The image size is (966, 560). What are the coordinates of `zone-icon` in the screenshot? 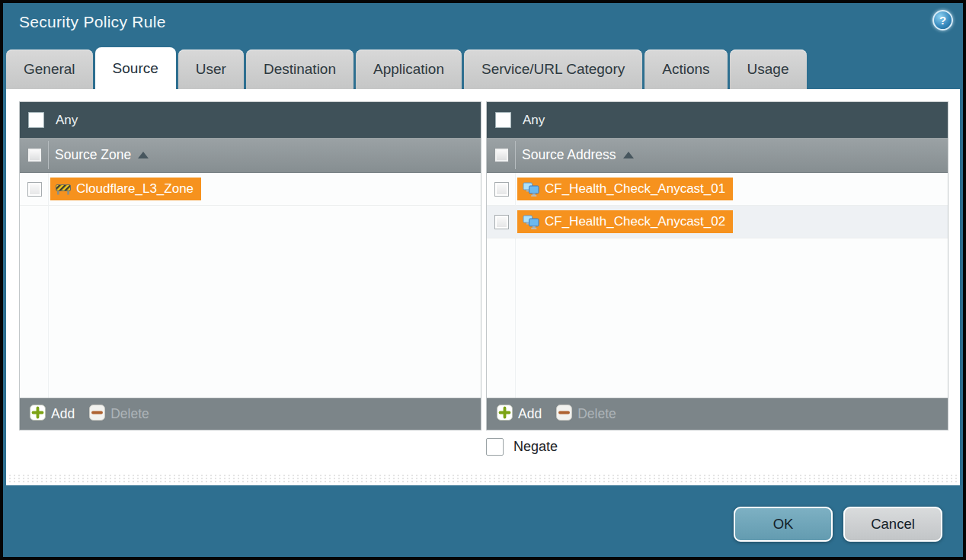 It's located at (63, 189).